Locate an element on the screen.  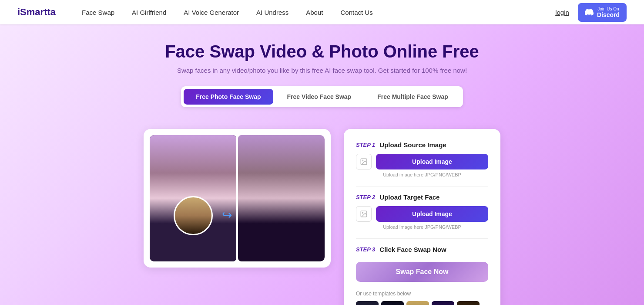
step-1-title: Upload Source Image is located at coordinates (413, 145).